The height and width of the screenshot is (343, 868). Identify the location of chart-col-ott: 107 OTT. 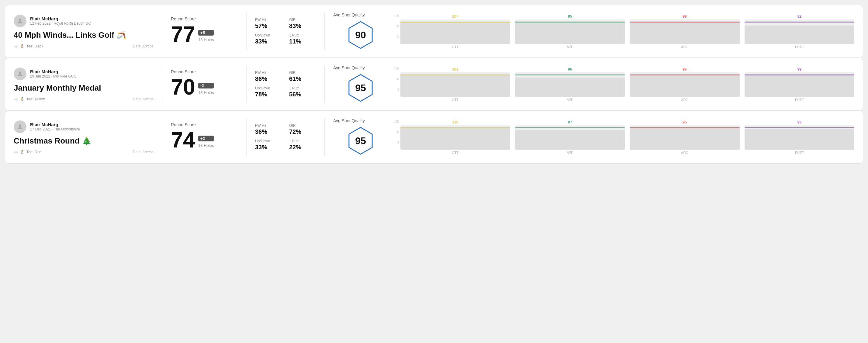
(455, 31).